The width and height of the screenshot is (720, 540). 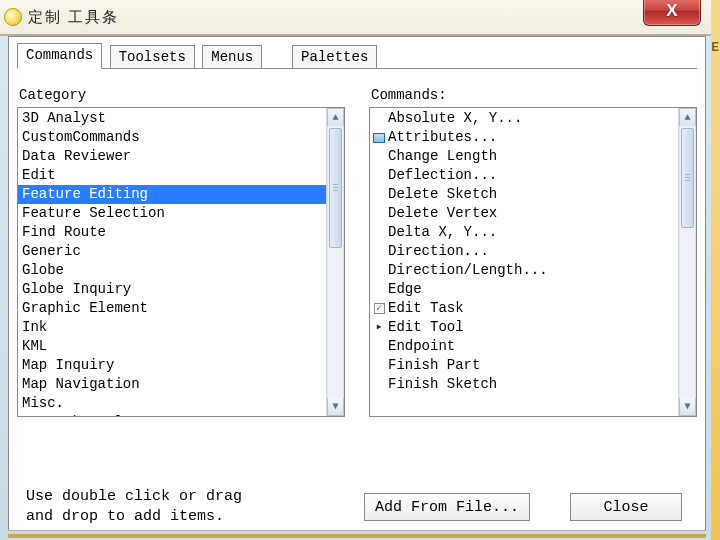 I want to click on command-label: Delete Vertex, so click(x=442, y=214).